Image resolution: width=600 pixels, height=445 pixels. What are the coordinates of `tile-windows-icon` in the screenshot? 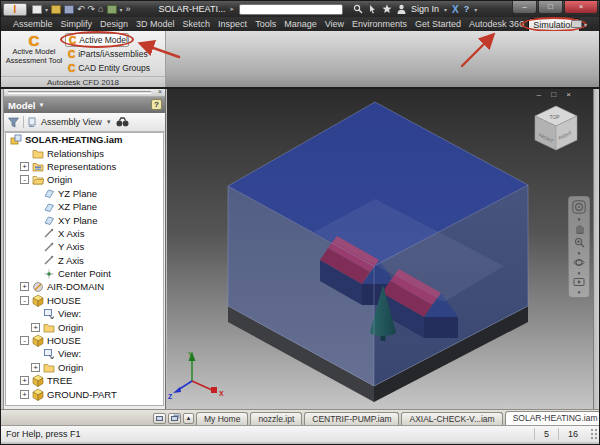 It's located at (174, 418).